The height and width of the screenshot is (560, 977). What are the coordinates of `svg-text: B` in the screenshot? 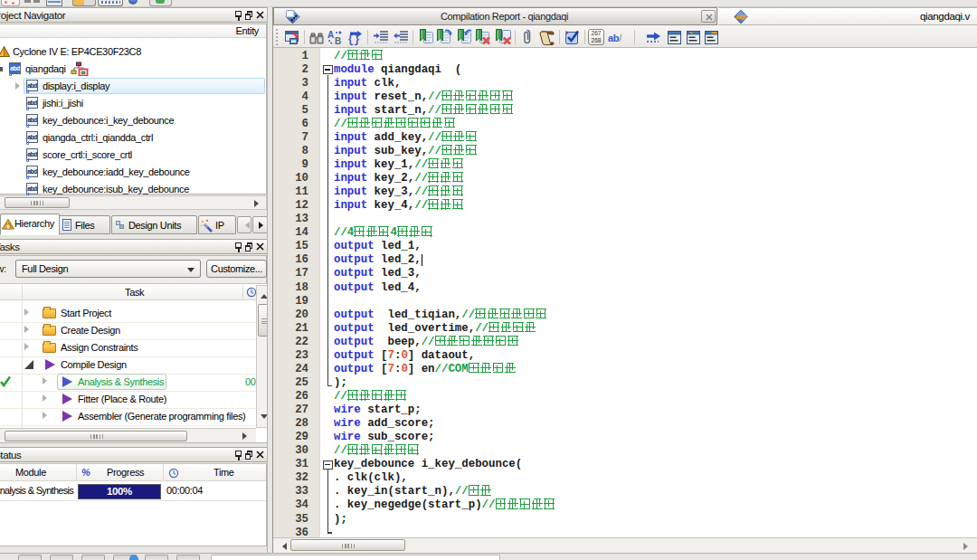 It's located at (338, 41).